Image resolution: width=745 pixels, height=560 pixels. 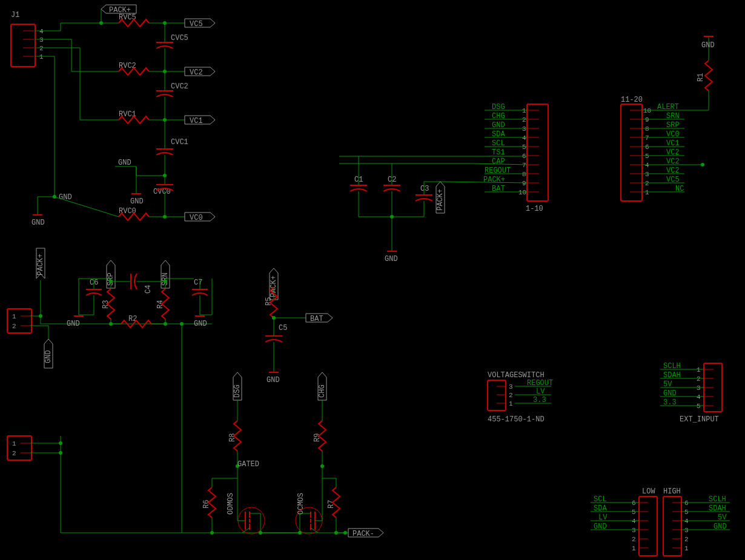 What do you see at coordinates (94, 297) in the screenshot?
I see `capacitor-c6: C6` at bounding box center [94, 297].